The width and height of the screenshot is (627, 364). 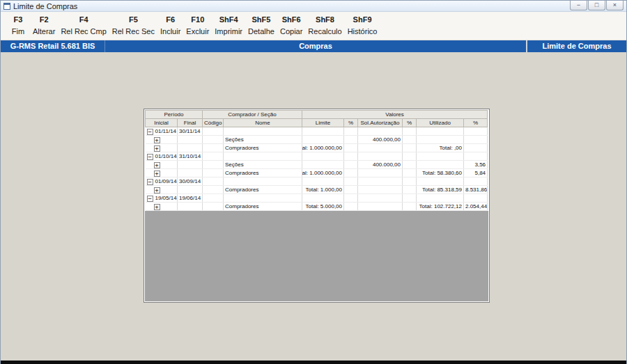 I want to click on cell-pct-utilizado: 5,84, so click(x=476, y=173).